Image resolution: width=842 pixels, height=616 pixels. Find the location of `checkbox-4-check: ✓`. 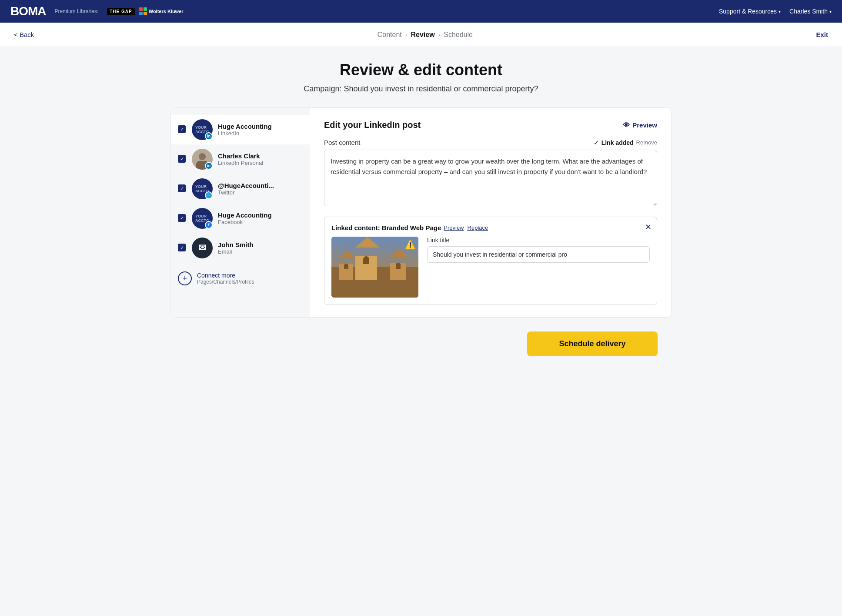

checkbox-4-check: ✓ is located at coordinates (182, 218).